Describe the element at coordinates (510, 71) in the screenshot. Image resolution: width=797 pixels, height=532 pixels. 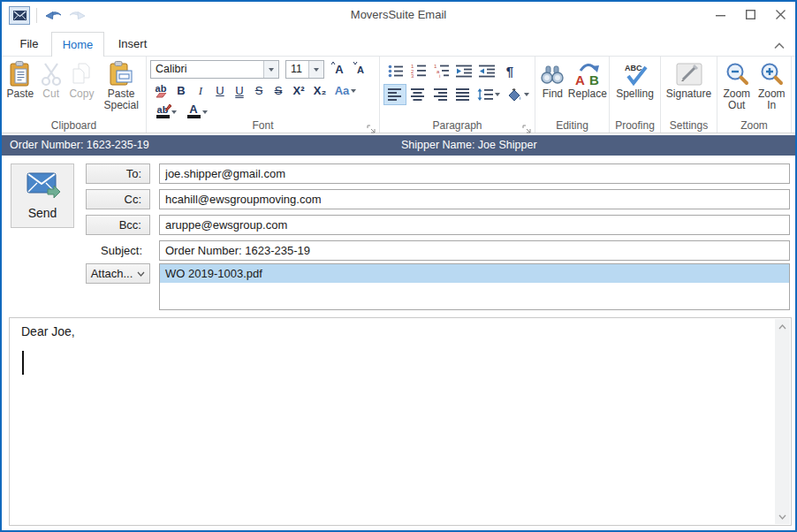
I see `show-paragraph-marks-button: ¶` at that location.